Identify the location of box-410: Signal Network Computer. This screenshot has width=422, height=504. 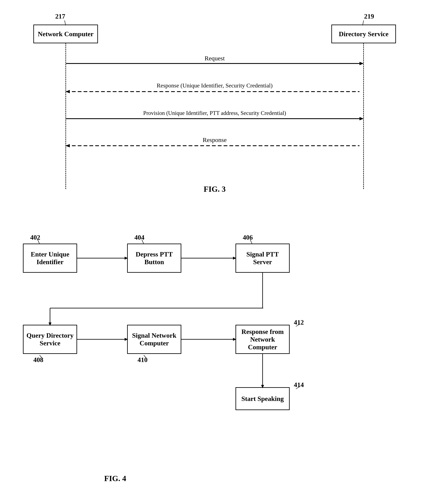
(154, 339).